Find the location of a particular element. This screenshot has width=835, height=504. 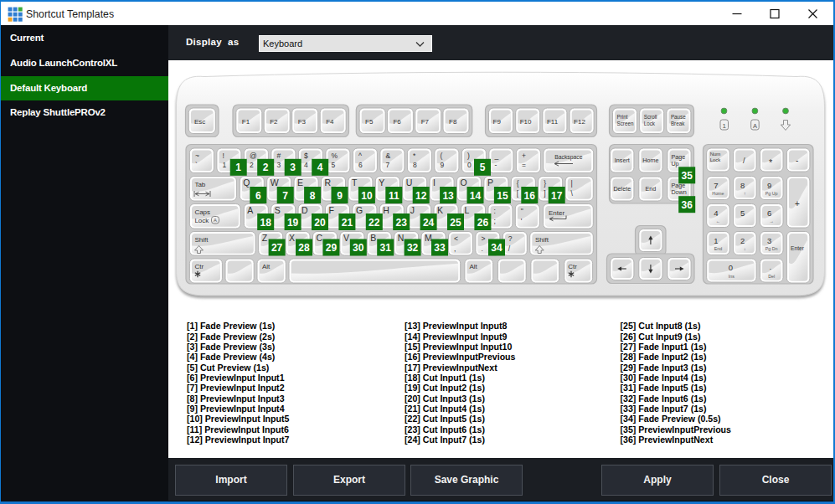

svg-text: F4 is located at coordinates (330, 122).